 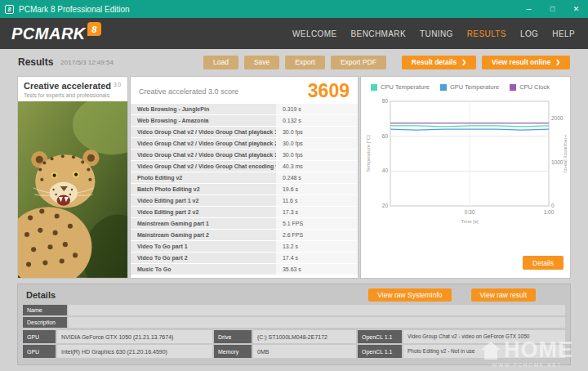 I want to click on test-name: Video Editing part 2 v2, so click(x=203, y=212).